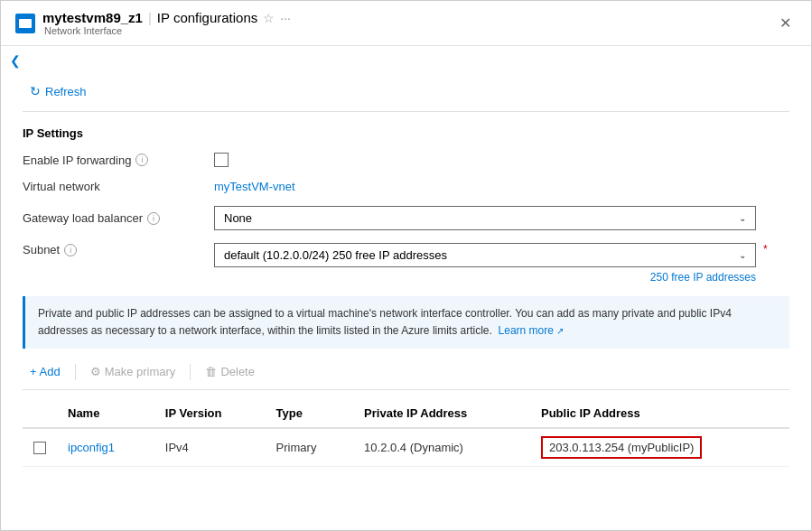  Describe the element at coordinates (142, 160) in the screenshot. I see `enable-forwarding-info-icon: i` at that location.